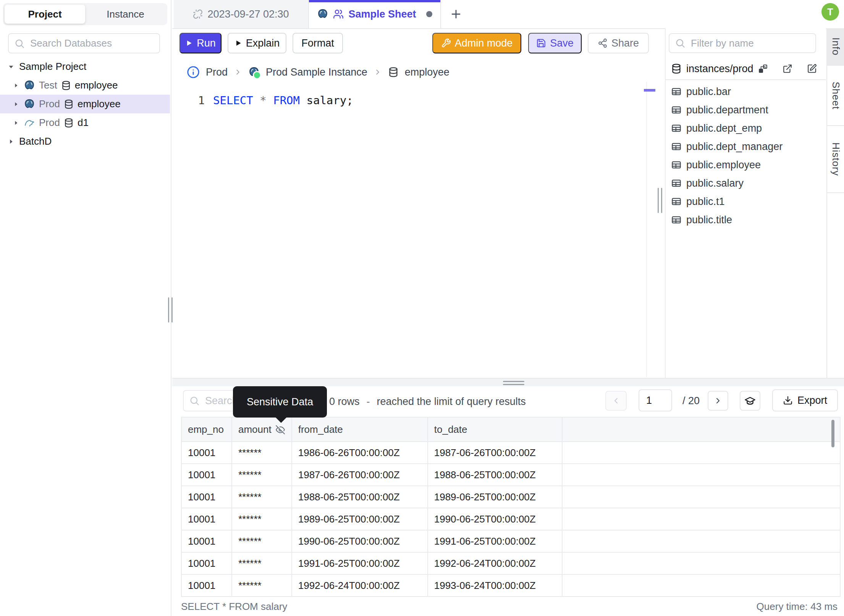  Describe the element at coordinates (197, 100) in the screenshot. I see `editor-line-number: 1` at that location.